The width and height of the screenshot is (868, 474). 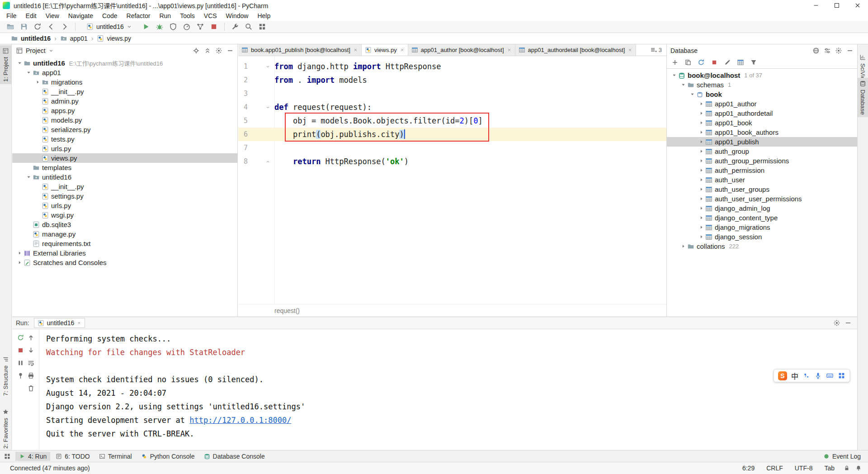 What do you see at coordinates (125, 243) in the screenshot?
I see `project-item-requirements-txt: requirements.txt` at bounding box center [125, 243].